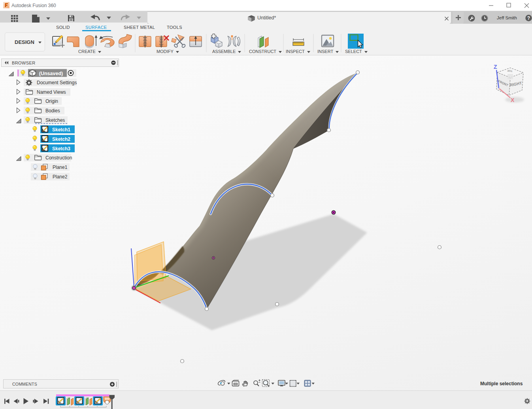  I want to click on svg-text: BROWSER, so click(24, 63).